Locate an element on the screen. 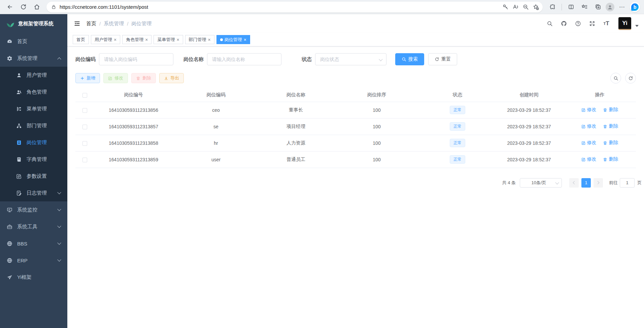 Image resolution: width=644 pixels, height=328 pixels. delete-button: 删除 is located at coordinates (143, 78).